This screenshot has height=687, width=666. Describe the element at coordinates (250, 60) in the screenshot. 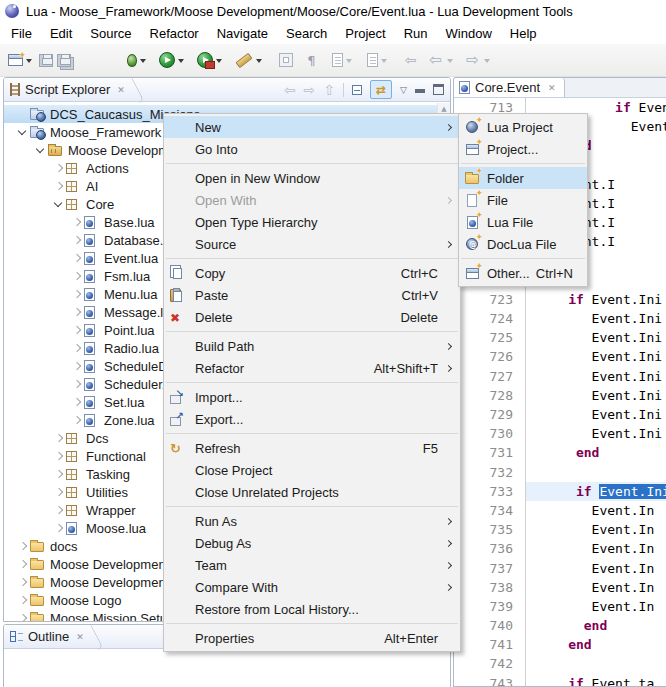

I see `lua-format-button` at that location.